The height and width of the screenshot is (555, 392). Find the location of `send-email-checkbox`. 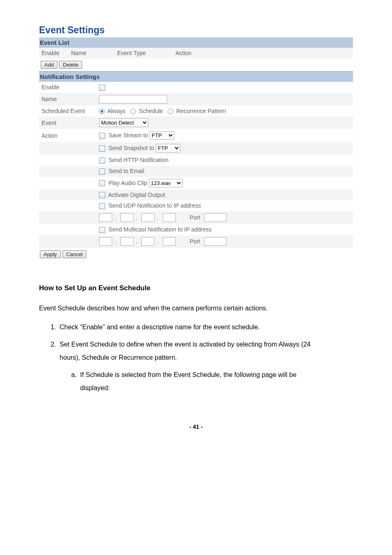

send-email-checkbox is located at coordinates (102, 172).